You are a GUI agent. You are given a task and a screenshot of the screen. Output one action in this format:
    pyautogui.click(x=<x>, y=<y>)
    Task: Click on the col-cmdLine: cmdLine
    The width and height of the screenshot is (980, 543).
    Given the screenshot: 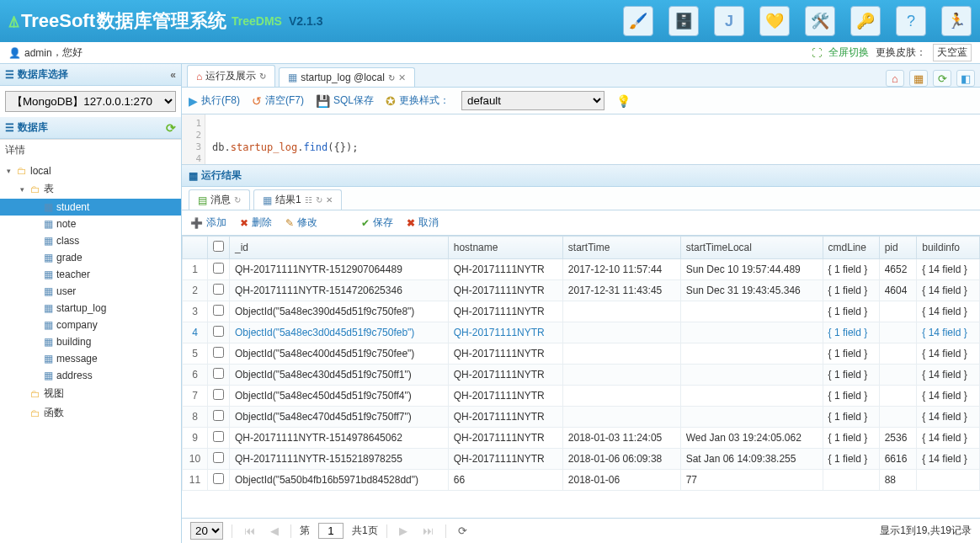 What is the action you would take?
    pyautogui.click(x=850, y=248)
    